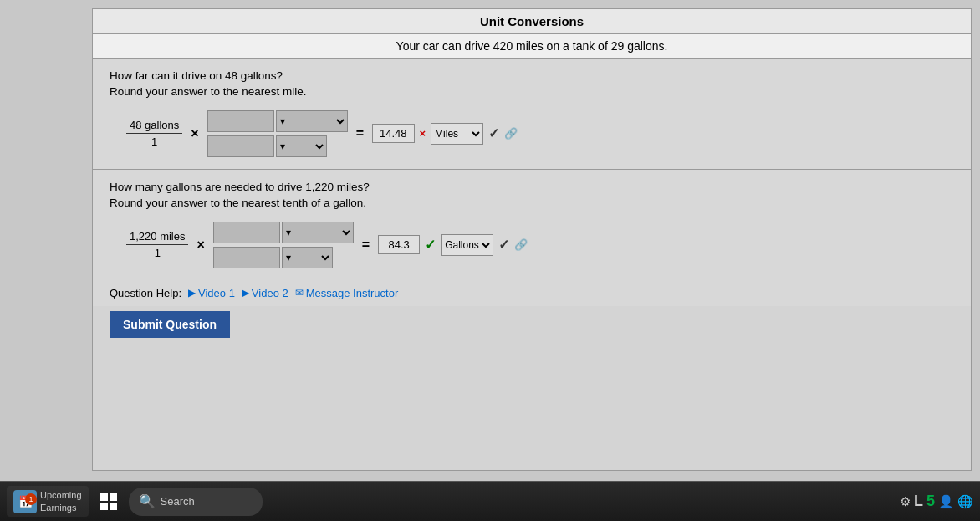  What do you see at coordinates (511, 134) in the screenshot?
I see `section1-link-icon: 🔗` at bounding box center [511, 134].